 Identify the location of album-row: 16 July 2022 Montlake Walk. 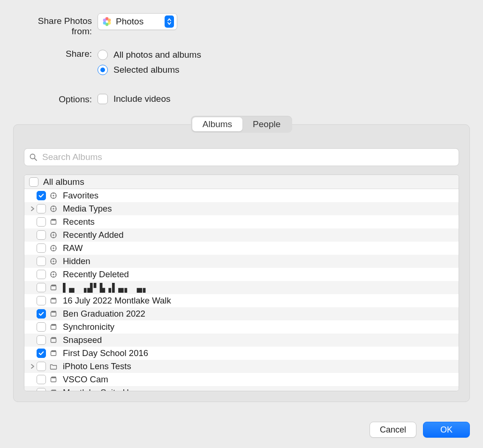
(242, 301).